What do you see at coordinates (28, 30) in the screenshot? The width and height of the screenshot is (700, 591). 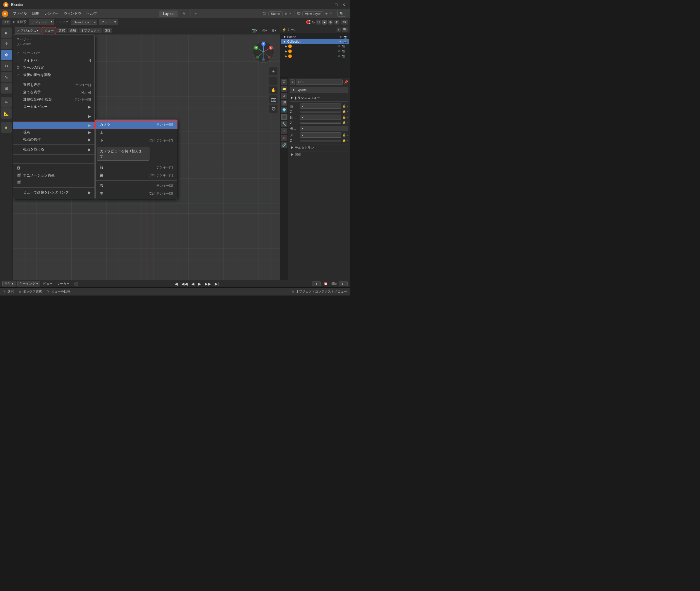 I see `obj-mode-selector: オブジェク... ▾` at bounding box center [28, 30].